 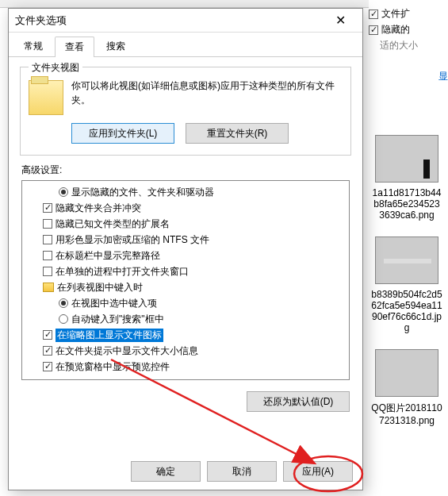 What do you see at coordinates (186, 287) in the screenshot?
I see `opt-listnav-folder: 在列表视图中键入时` at bounding box center [186, 287].